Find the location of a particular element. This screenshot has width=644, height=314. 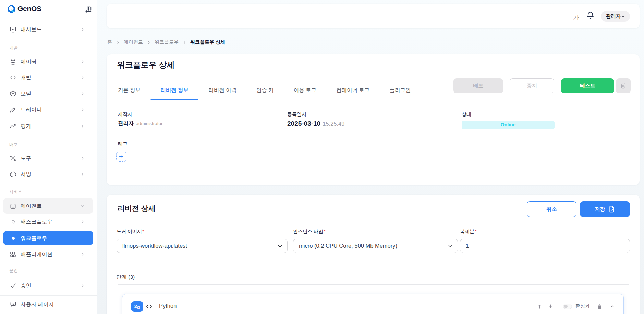

tab-usage-log: 이용 로그 is located at coordinates (305, 90).